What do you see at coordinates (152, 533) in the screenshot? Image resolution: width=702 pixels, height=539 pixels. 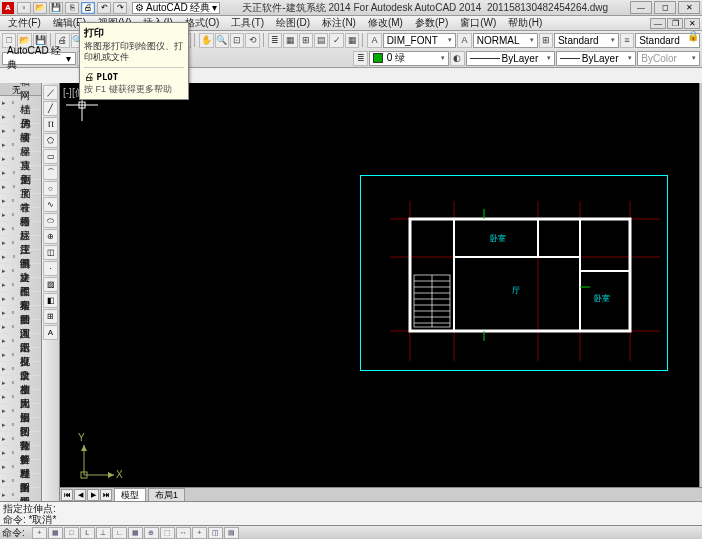 I see `status-toggle-7: ⊕` at bounding box center [152, 533].